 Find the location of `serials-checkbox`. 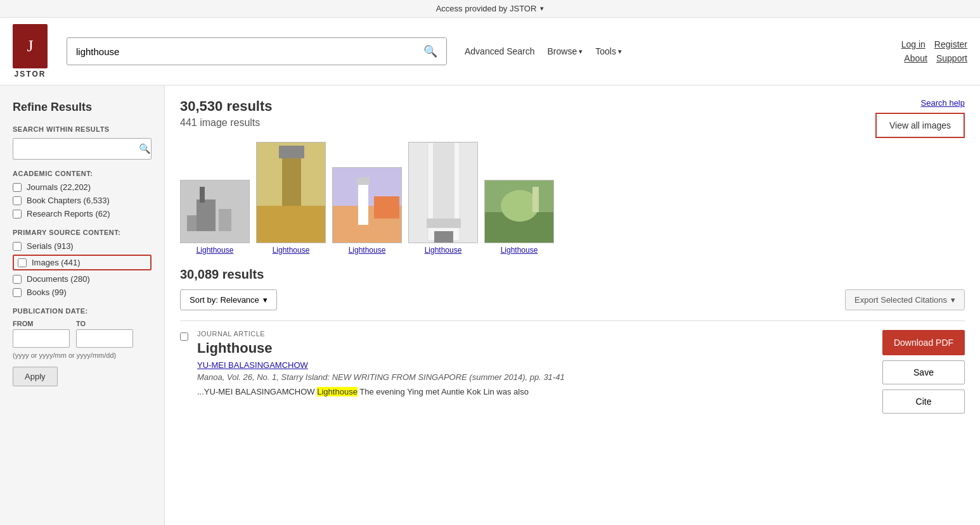

serials-checkbox is located at coordinates (17, 246).